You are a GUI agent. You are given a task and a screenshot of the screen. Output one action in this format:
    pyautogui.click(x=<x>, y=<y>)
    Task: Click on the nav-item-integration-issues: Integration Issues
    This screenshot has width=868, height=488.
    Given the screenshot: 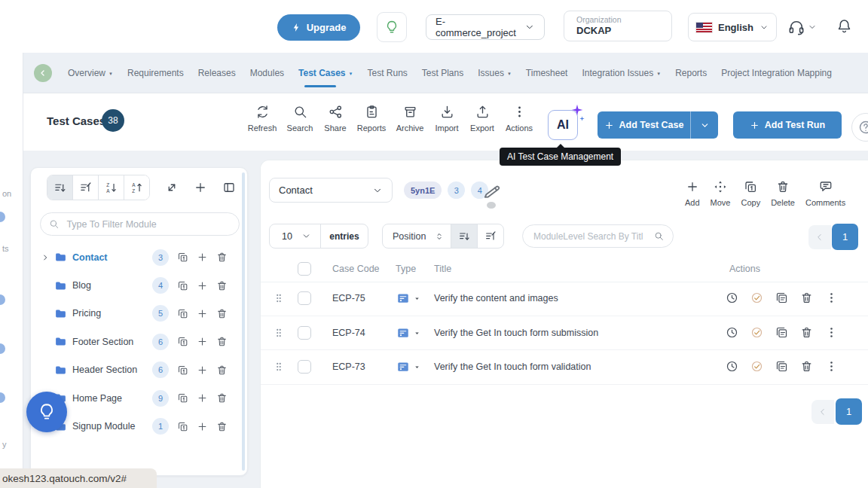 What is the action you would take?
    pyautogui.click(x=621, y=73)
    